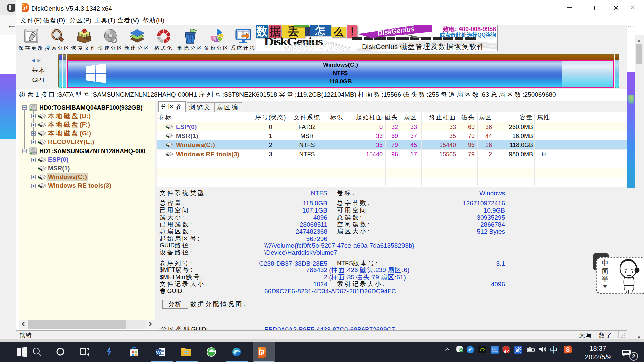 The image size is (644, 362). I want to click on svg-text: intel, so click(495, 349).